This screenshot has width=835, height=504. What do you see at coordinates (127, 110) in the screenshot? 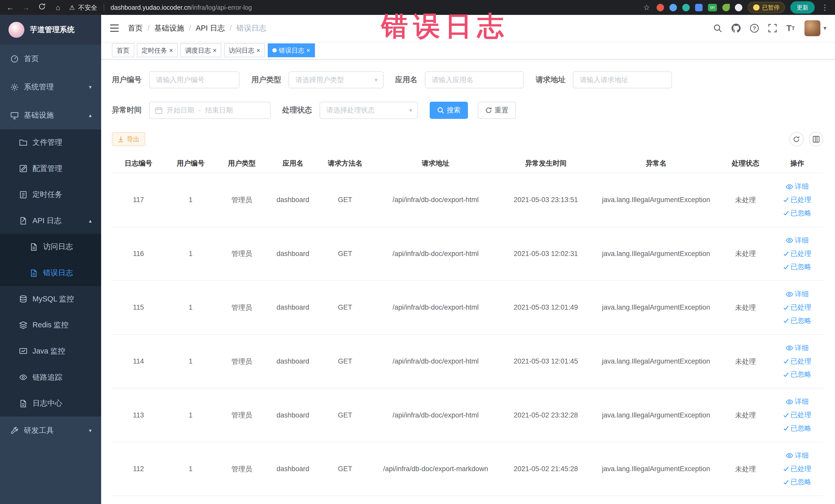
I see `exception-time-label: 异常时间` at bounding box center [127, 110].